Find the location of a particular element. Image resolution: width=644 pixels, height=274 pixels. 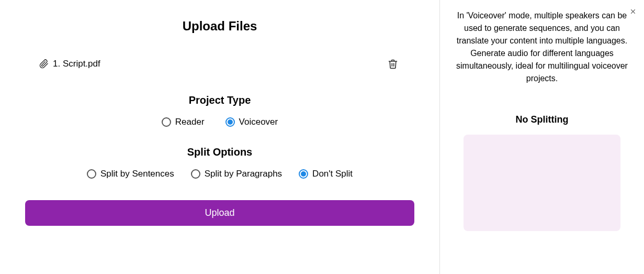

paperclip-icon is located at coordinates (44, 64).